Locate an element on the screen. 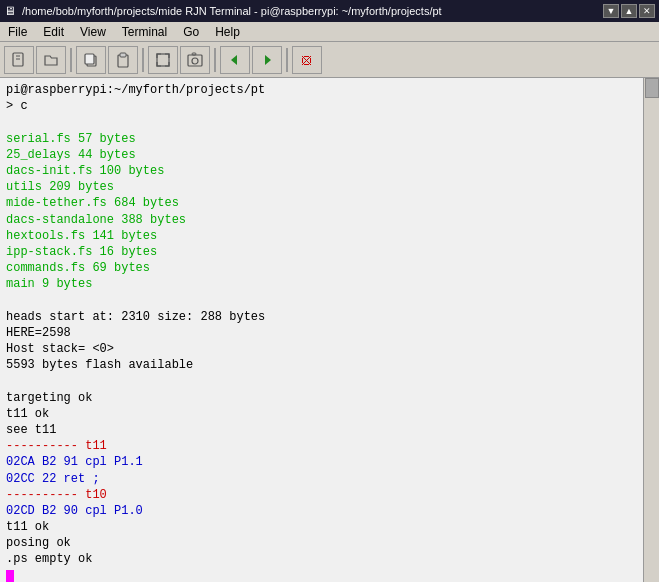 Image resolution: width=659 pixels, height=582 pixels. title-text: /home/bob/myforth/projects/mide RJN Term… is located at coordinates (310, 11).